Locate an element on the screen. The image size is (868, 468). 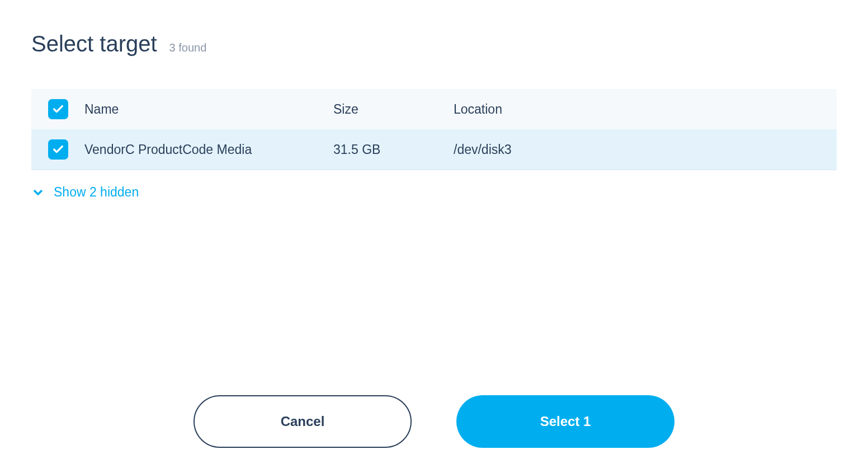
chevron-down-icon is located at coordinates (38, 193).